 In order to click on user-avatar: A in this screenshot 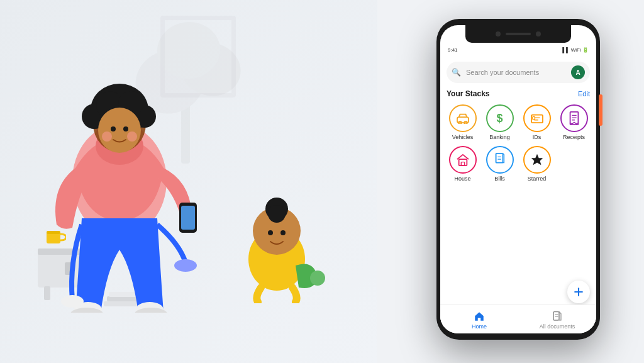, I will do `click(578, 72)`.